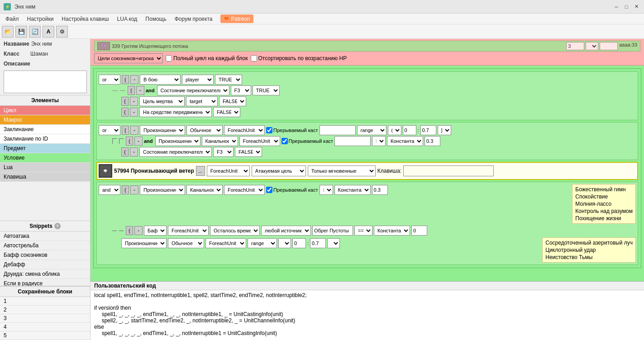 This screenshot has width=644, height=340. What do you see at coordinates (342, 171) in the screenshot?
I see `spell-casttype-select: Только мгновенные` at bounding box center [342, 171].